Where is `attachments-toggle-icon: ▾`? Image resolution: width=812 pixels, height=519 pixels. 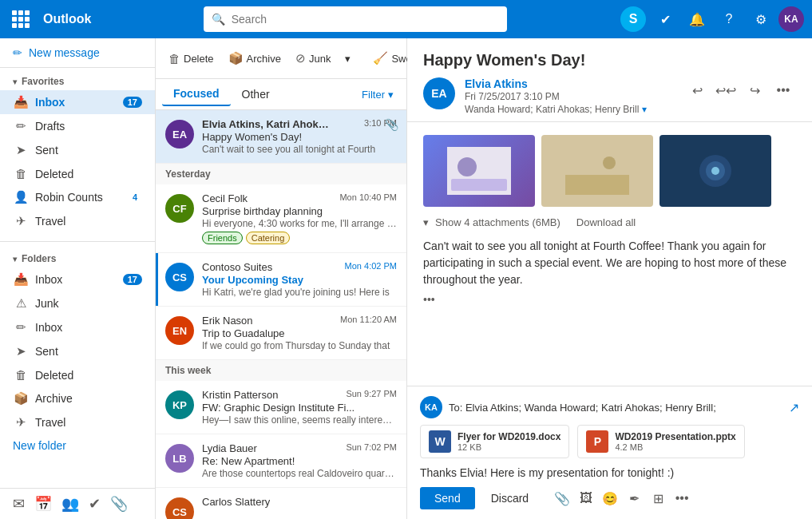
attachments-toggle-icon: ▾ is located at coordinates (426, 222).